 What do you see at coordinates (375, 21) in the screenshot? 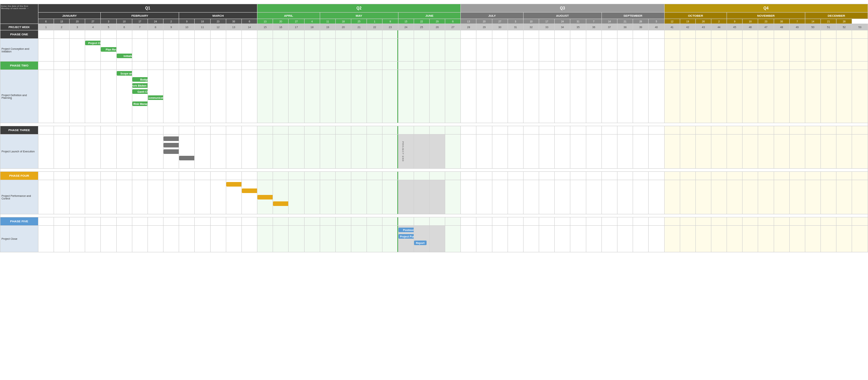
I see `day-header-21: 1` at bounding box center [375, 21].